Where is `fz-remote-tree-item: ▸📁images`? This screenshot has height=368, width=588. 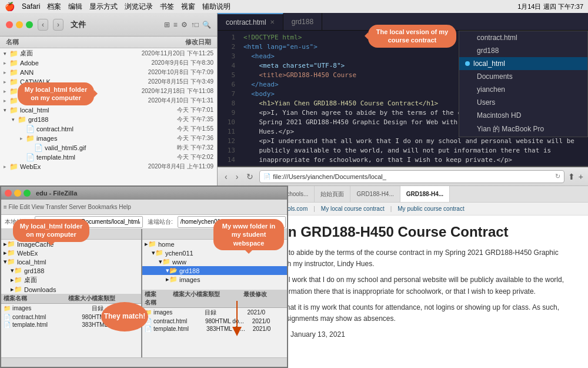 fz-remote-tree-item: ▸📁images is located at coordinates (215, 279).